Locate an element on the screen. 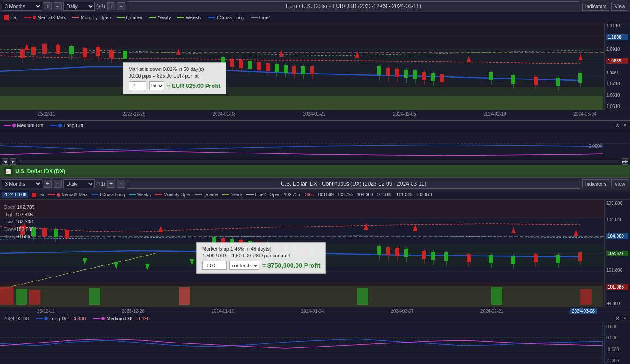  unit-select-p2: contracts is located at coordinates (245, 265).